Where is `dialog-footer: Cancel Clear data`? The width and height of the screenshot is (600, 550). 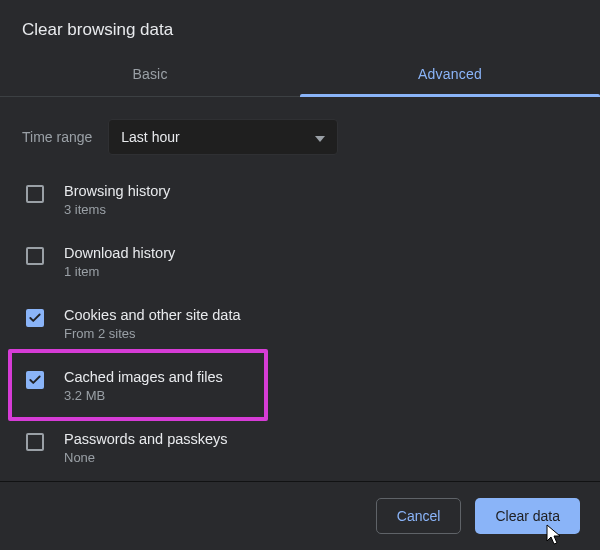
dialog-footer: Cancel Clear data is located at coordinates (300, 516).